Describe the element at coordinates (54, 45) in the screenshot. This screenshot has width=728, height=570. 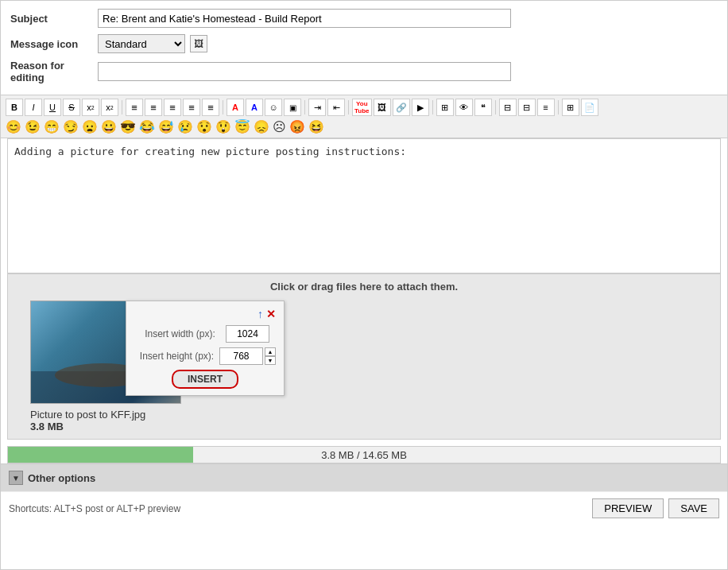
I see `message-icon-label: Message icon` at that location.